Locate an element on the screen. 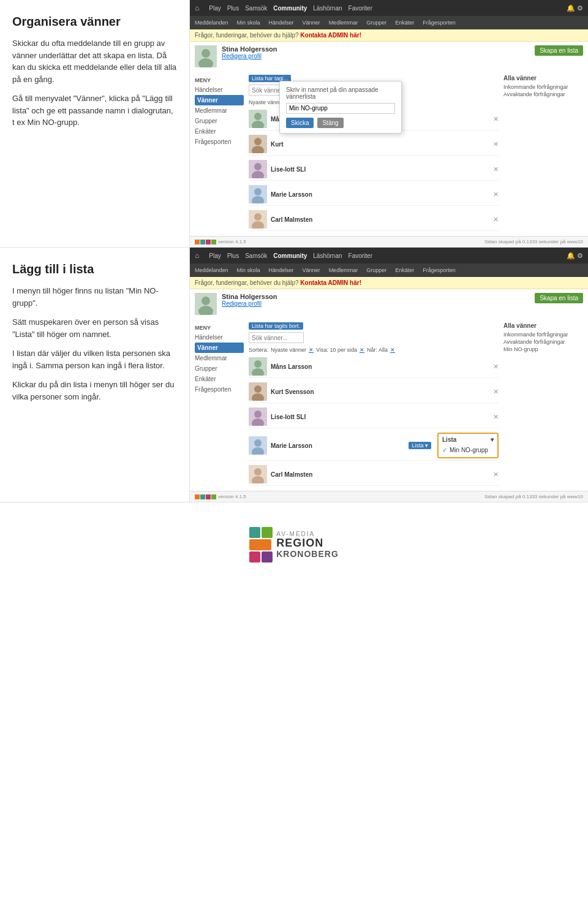 Image resolution: width=588 pixels, height=913 pixels. right-sidebar-item-1: Inkommande förfrågningar is located at coordinates (543, 87).